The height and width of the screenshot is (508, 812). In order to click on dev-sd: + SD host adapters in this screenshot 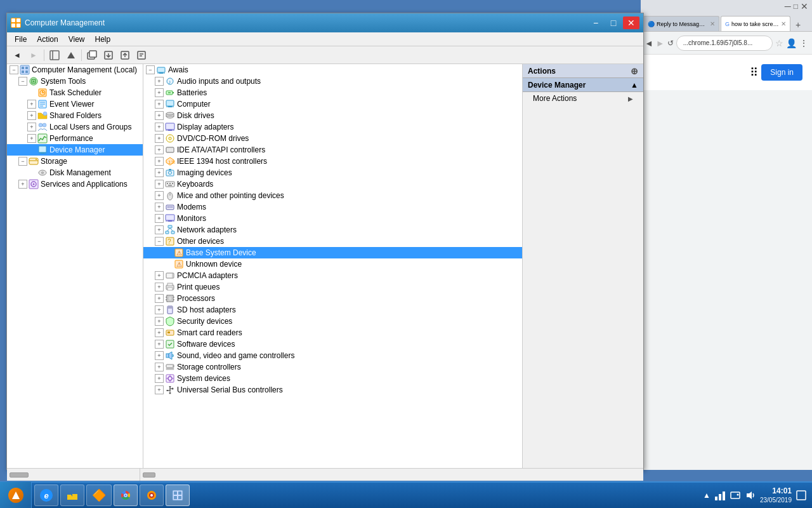, I will do `click(332, 310)`.